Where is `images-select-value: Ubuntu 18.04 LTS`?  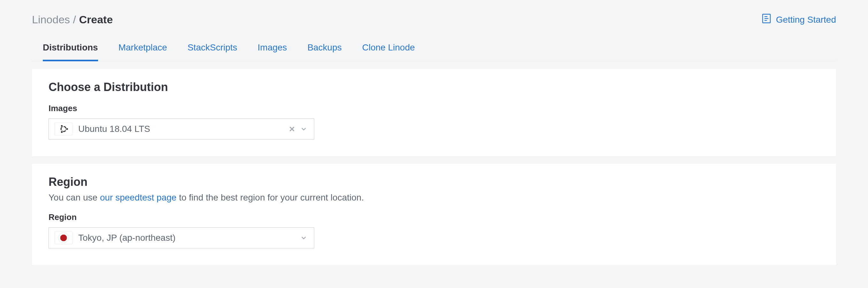 images-select-value: Ubuntu 18.04 LTS is located at coordinates (181, 129).